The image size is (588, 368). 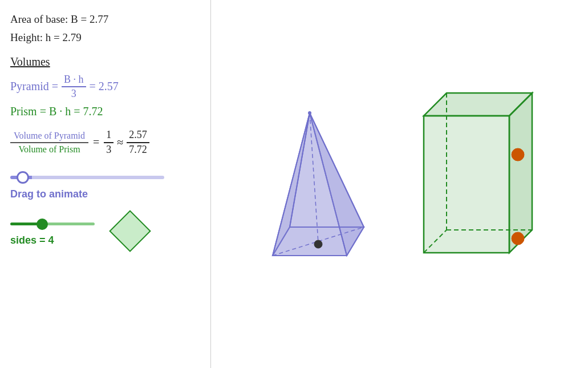 What do you see at coordinates (49, 149) in the screenshot?
I see `ratio-bottom-label: Volume of Prism` at bounding box center [49, 149].